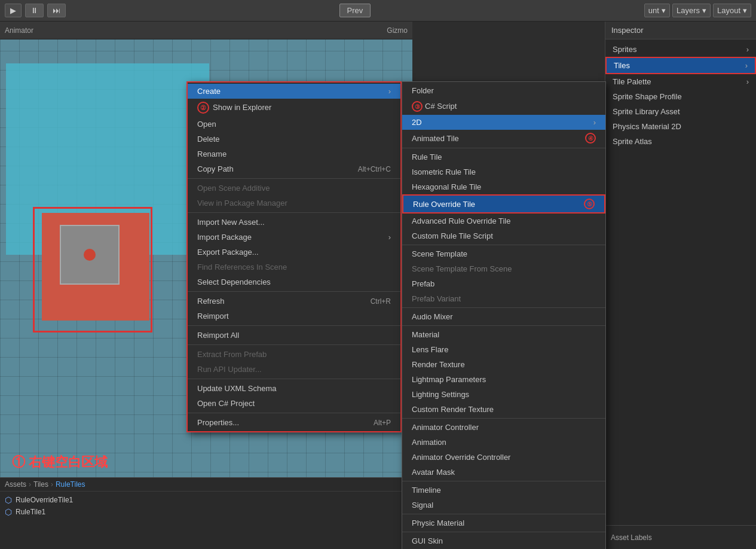 The image size is (756, 549). Describe the element at coordinates (504, 379) in the screenshot. I see `cm2d-lightmap-parameters: Lightmap Parameters` at that location.